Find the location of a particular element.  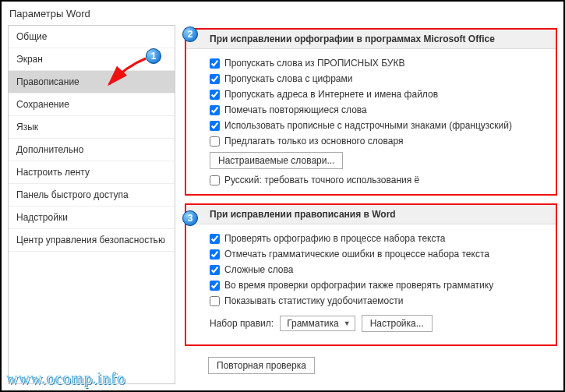

sidebar-item-qat: Панель быстрого доступа is located at coordinates (92, 195).